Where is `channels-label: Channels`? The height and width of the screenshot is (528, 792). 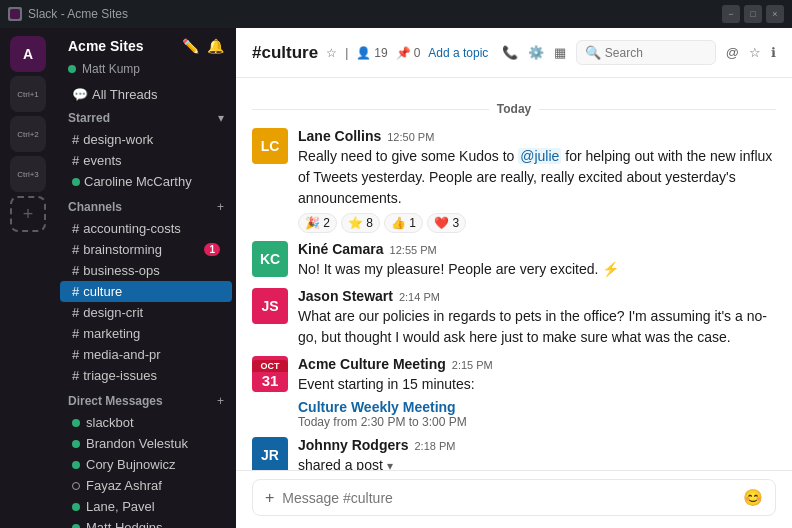 channels-label: Channels is located at coordinates (95, 207).